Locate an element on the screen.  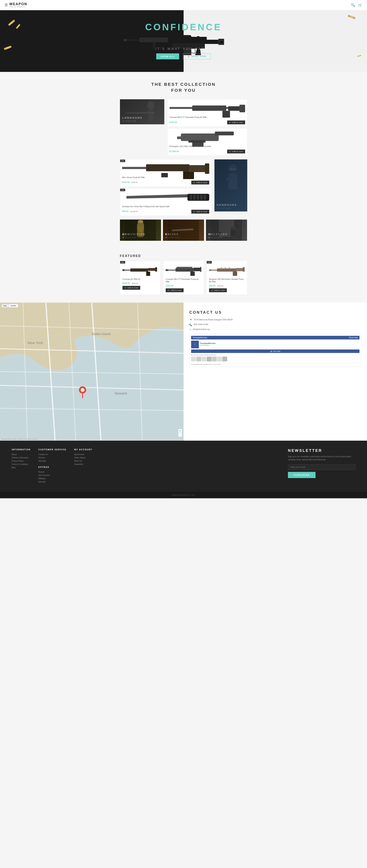
fb-widget-header: TemplateMonster Show Now is located at coordinates (275, 338).